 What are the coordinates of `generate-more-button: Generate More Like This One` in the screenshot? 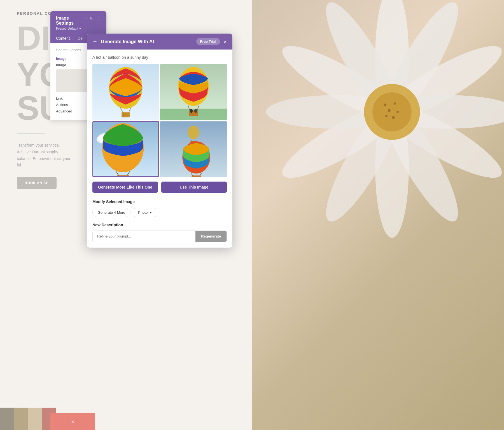 It's located at (125, 187).